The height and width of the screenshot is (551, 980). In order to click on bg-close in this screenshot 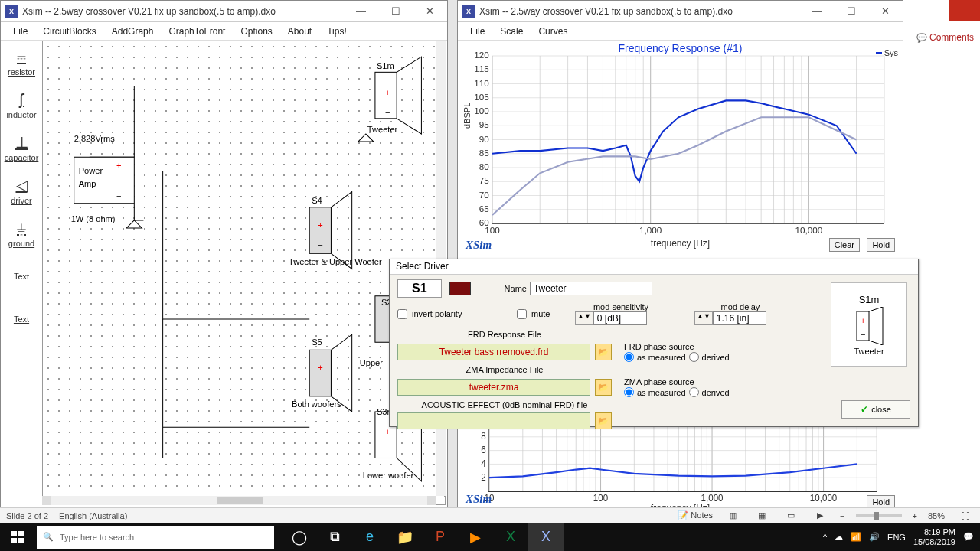, I will do `click(965, 11)`.